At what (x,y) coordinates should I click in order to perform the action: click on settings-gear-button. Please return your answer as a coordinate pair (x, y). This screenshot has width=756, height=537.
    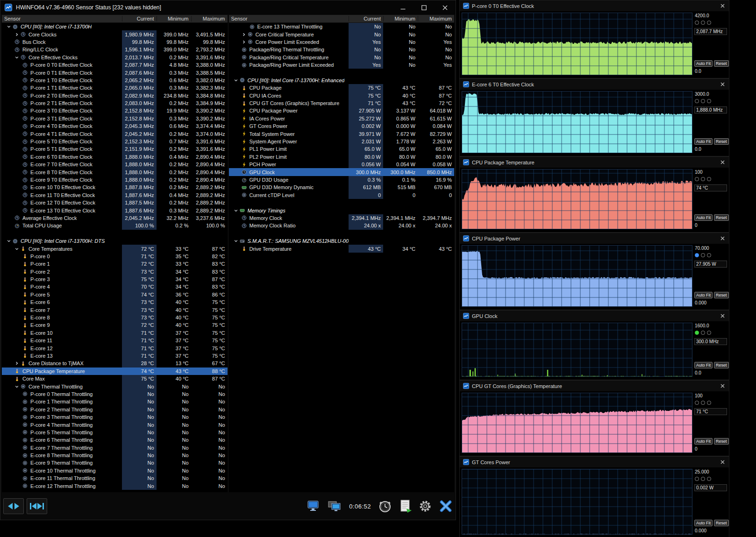
    Looking at the image, I should click on (425, 506).